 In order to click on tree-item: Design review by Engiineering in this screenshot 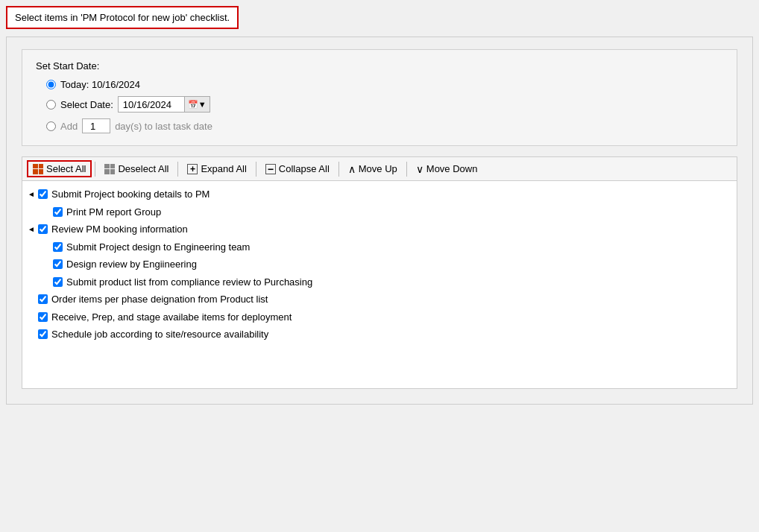, I will do `click(380, 265)`.